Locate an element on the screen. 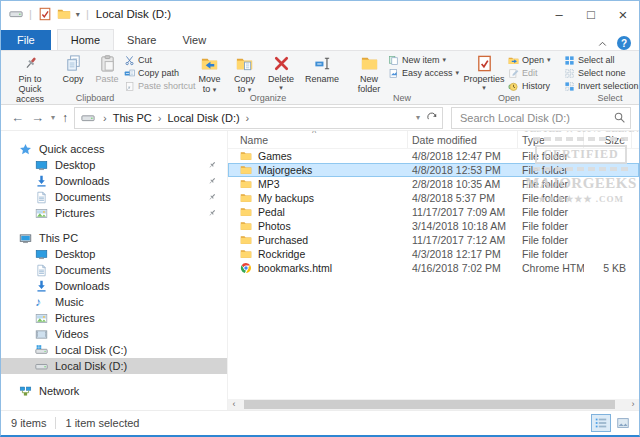  scroll-left-arrow: ‹ is located at coordinates (234, 404).